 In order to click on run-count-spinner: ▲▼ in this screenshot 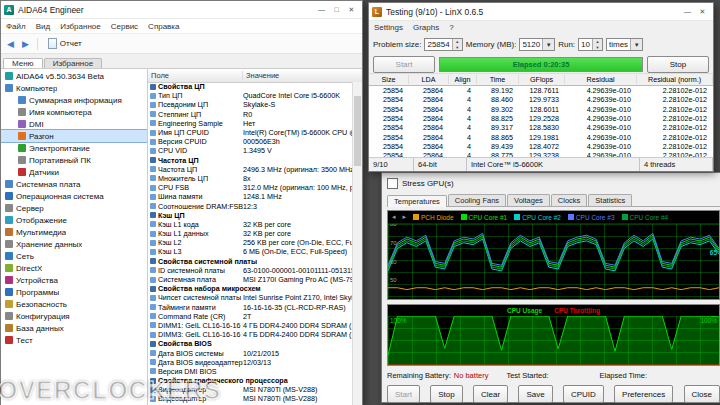, I will do `click(597, 44)`.